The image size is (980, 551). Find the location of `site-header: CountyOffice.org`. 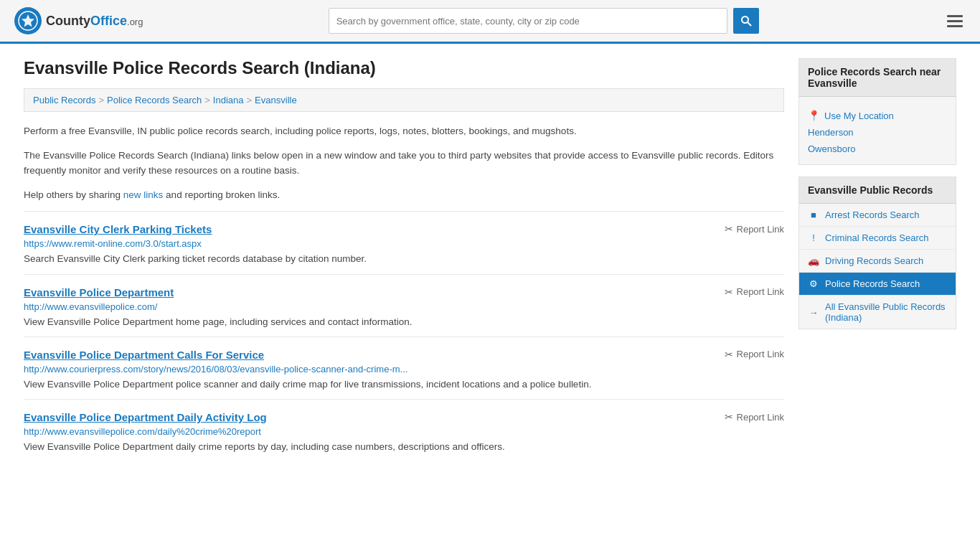

site-header: CountyOffice.org is located at coordinates (490, 22).